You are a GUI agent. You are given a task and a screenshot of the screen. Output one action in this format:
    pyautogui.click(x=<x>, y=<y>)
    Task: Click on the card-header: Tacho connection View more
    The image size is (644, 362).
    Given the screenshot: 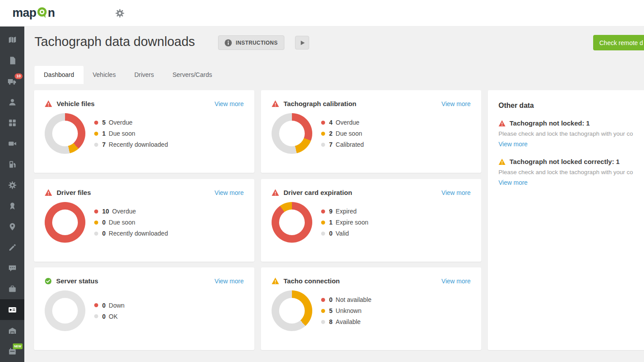 What is the action you would take?
    pyautogui.click(x=371, y=281)
    